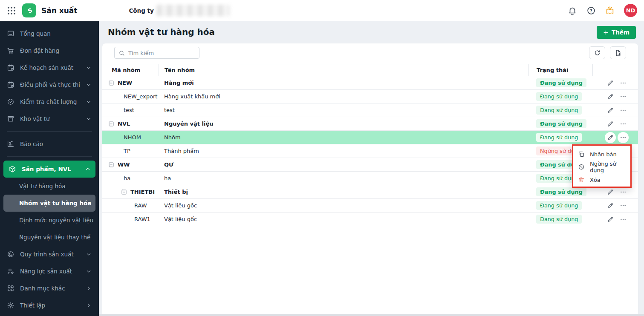 The height and width of the screenshot is (316, 644). Describe the element at coordinates (11, 34) in the screenshot. I see `overview-icon` at that location.